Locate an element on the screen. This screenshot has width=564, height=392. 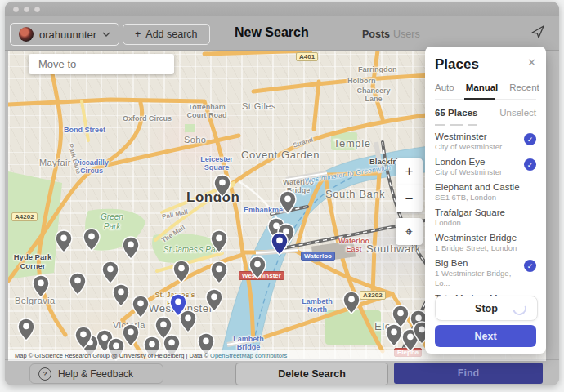
place-address: London is located at coordinates (470, 223).